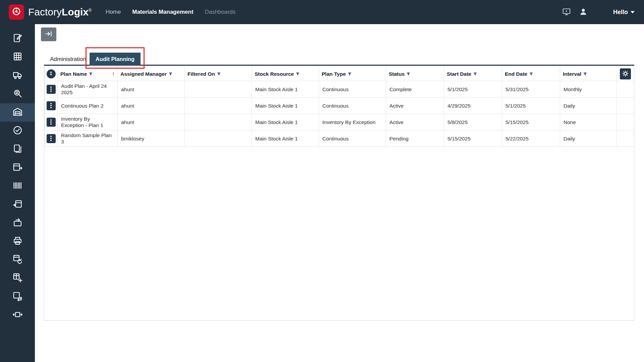  I want to click on nav-dashboards: Dashboards, so click(220, 12).